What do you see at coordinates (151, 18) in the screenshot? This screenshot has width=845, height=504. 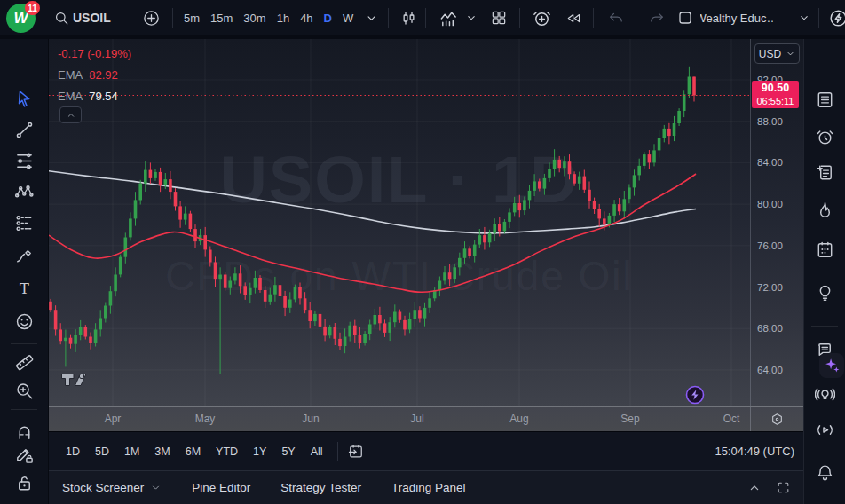 I see `add-symbol-icon` at bounding box center [151, 18].